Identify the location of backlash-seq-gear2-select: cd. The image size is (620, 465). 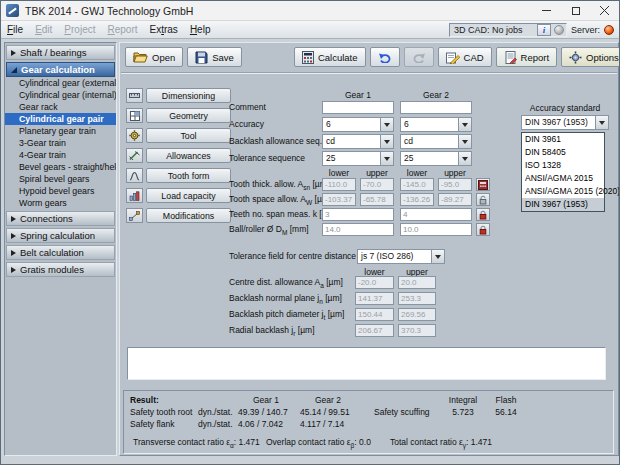
(436, 142).